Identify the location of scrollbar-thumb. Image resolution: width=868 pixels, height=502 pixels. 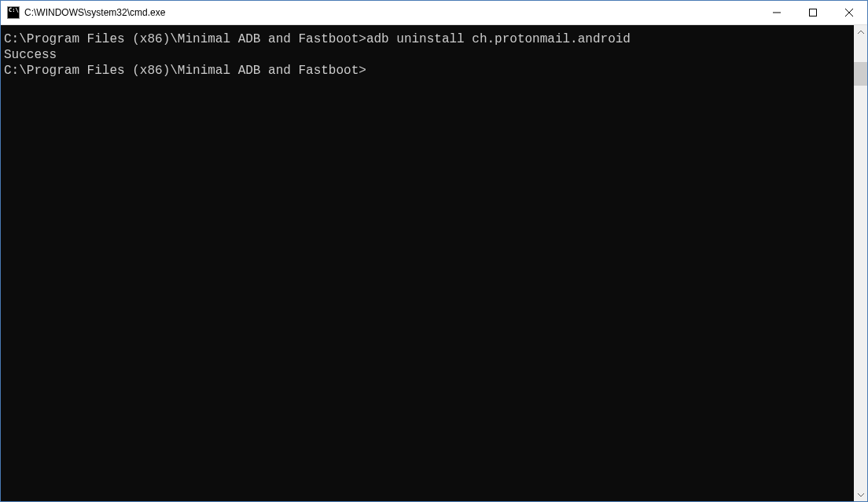
(860, 74).